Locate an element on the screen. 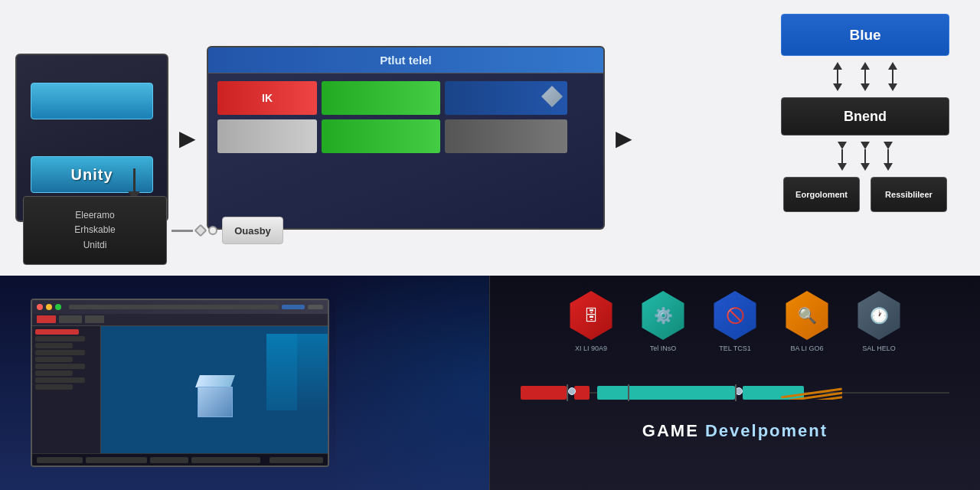 The height and width of the screenshot is (490, 980). bar-row-1: IK is located at coordinates (406, 98).